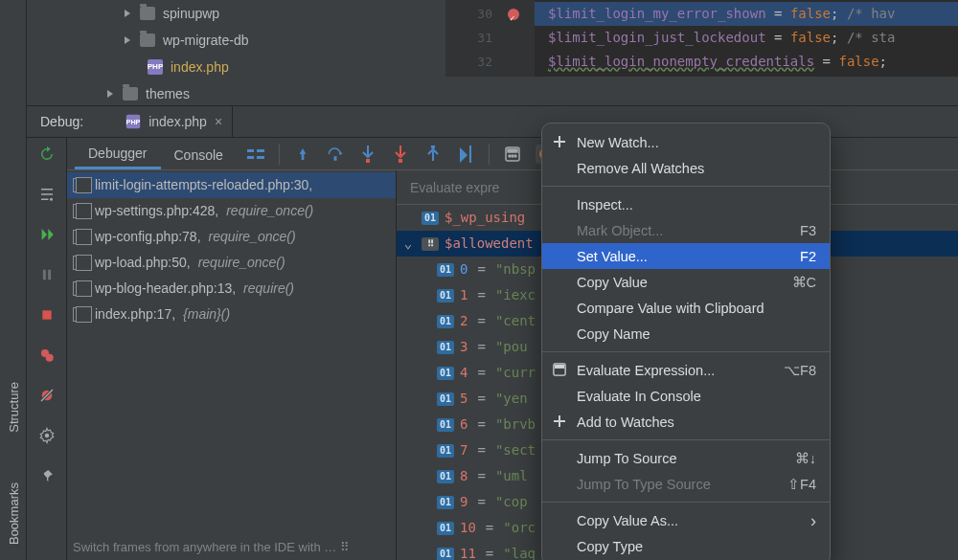  What do you see at coordinates (605, 205) in the screenshot?
I see `menu-item-label: Inspect...` at bounding box center [605, 205].